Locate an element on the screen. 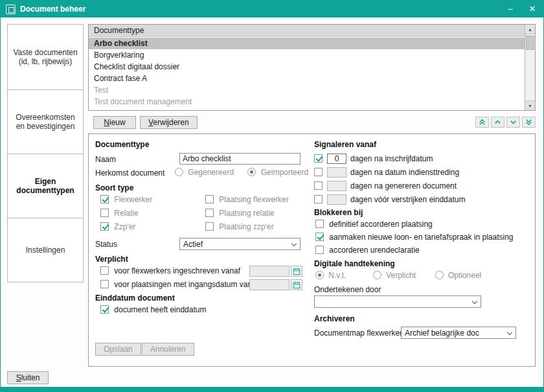 Image resolution: width=544 pixels, height=392 pixels. minimize-button: – is located at coordinates (510, 9).